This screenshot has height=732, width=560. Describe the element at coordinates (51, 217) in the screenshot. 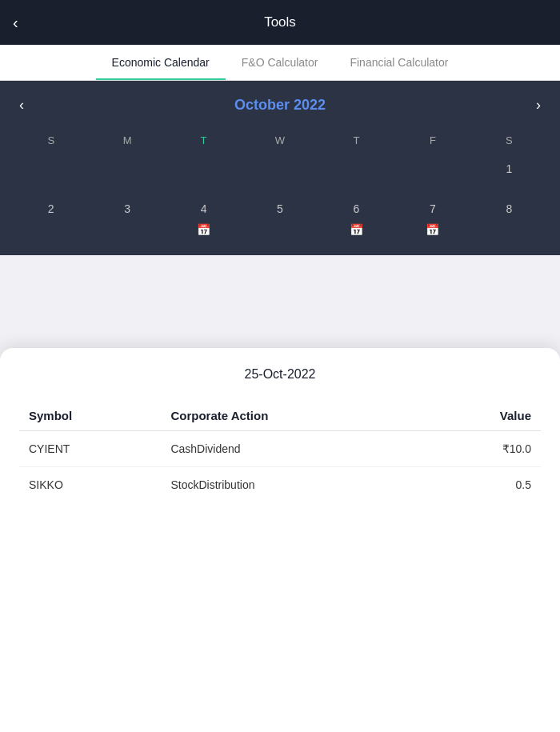

I see `calendar-cell-2: 2` at that location.